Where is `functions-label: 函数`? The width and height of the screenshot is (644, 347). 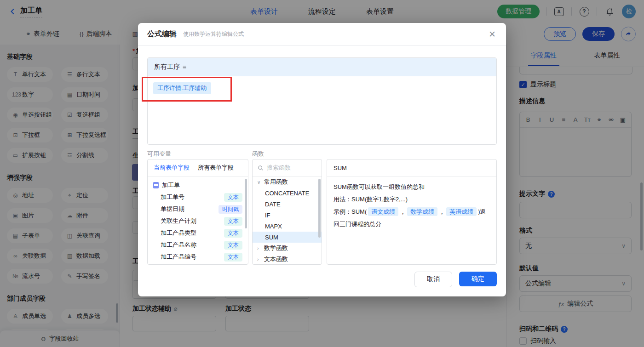 functions-label: 函数 is located at coordinates (258, 154).